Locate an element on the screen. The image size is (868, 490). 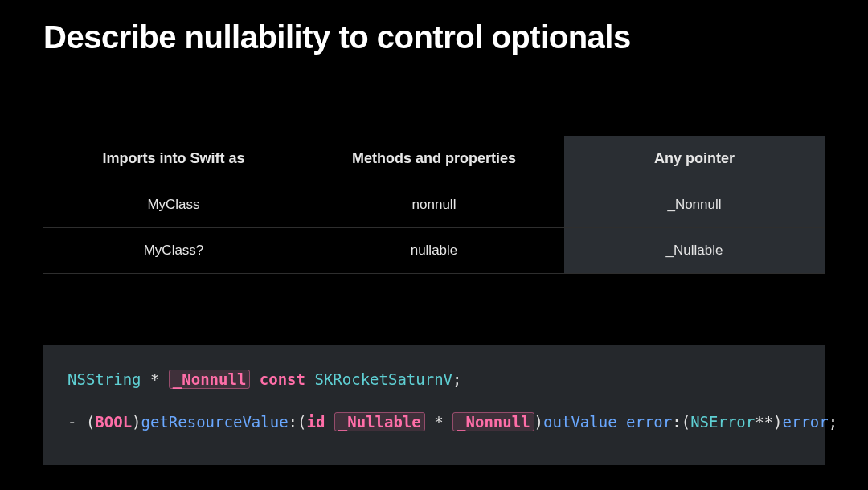
cell-imports-1: MyClass? is located at coordinates (174, 251).